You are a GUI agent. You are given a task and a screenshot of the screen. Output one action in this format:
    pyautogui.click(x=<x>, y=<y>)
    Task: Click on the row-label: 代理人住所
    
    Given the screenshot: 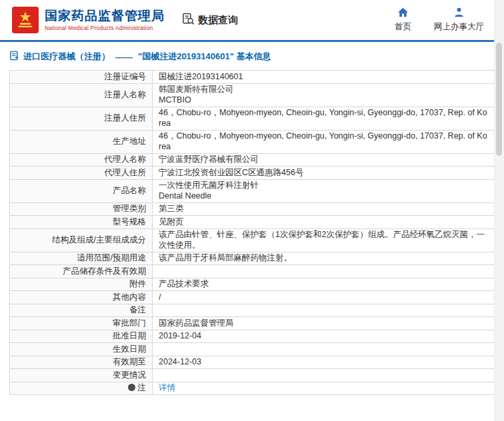 What is the action you would take?
    pyautogui.click(x=81, y=173)
    